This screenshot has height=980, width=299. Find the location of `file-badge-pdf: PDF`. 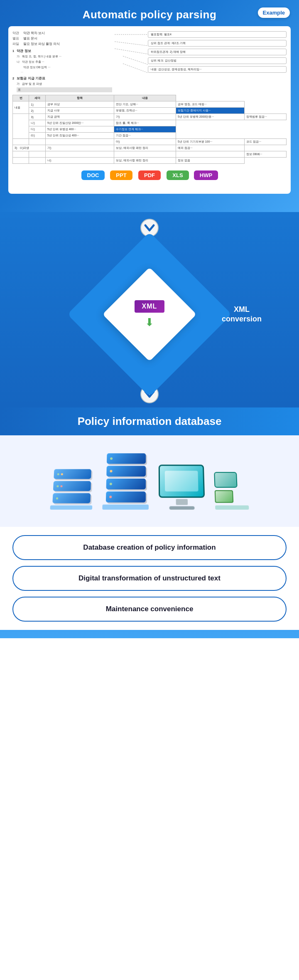

file-badge-pdf: PDF is located at coordinates (150, 180).